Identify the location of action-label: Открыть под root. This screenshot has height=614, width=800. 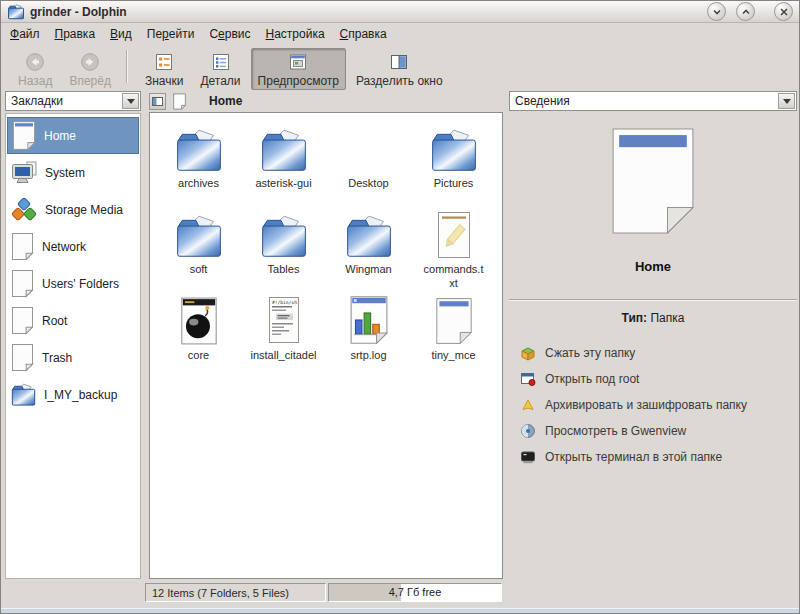
(592, 379).